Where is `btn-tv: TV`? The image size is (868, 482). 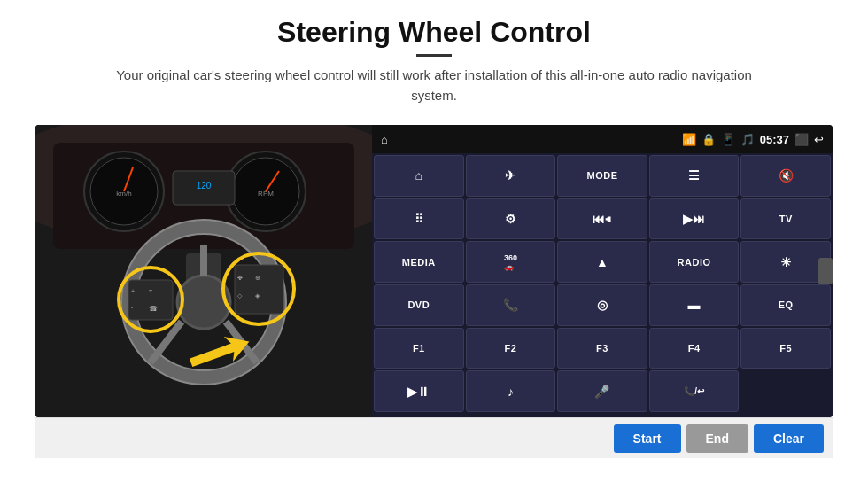
btn-tv: TV is located at coordinates (786, 220).